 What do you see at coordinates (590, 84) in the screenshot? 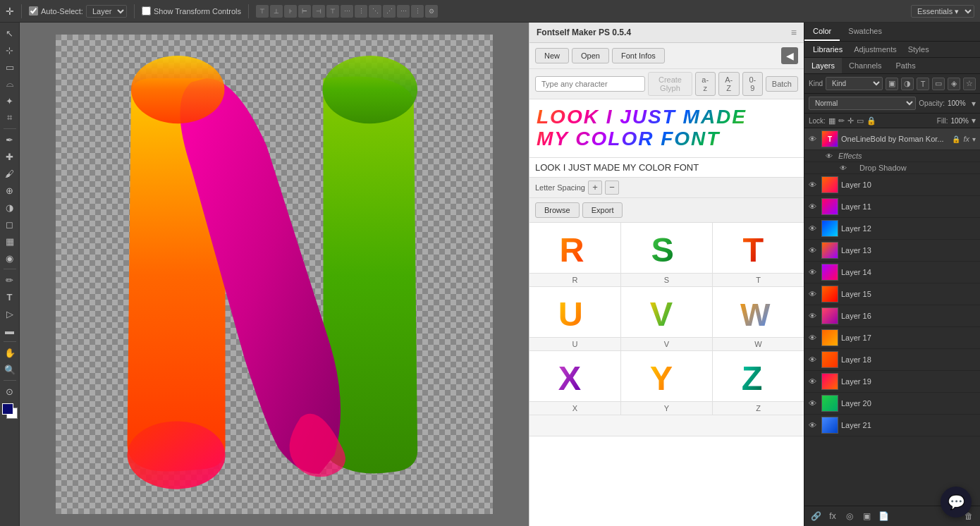
I see `char-input` at bounding box center [590, 84].